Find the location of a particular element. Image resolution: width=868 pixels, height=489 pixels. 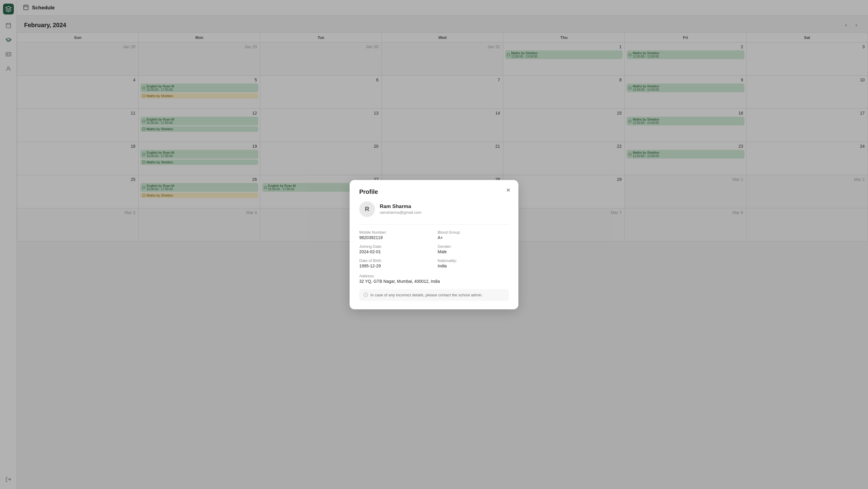

blood-value: A+ is located at coordinates (473, 238).